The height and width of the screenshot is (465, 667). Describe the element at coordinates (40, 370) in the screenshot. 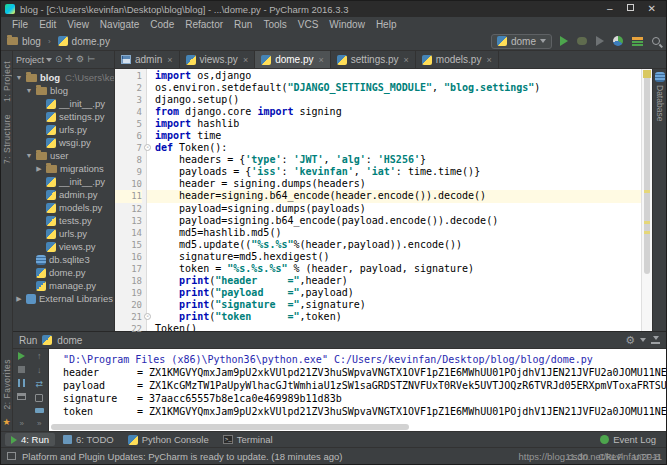

I see `down-stack-trace-button: ↓` at that location.